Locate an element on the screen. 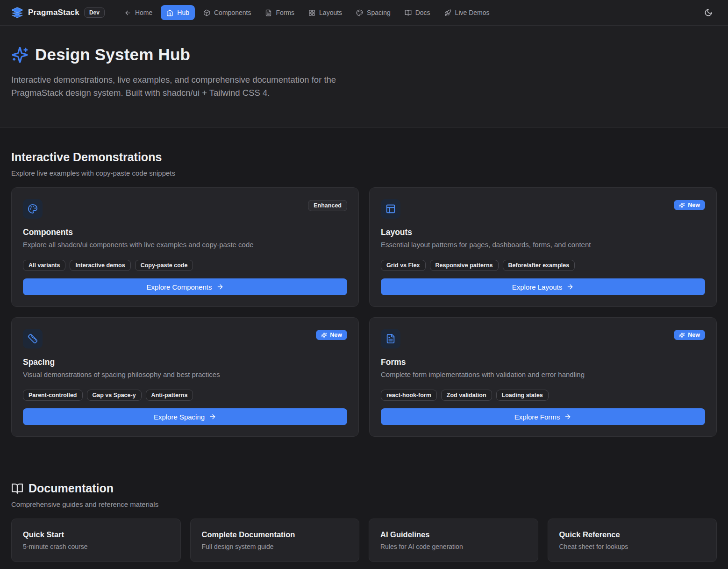 The image size is (728, 569). doc-card-quick-start: Quick Start 5-minute crash course is located at coordinates (96, 540).